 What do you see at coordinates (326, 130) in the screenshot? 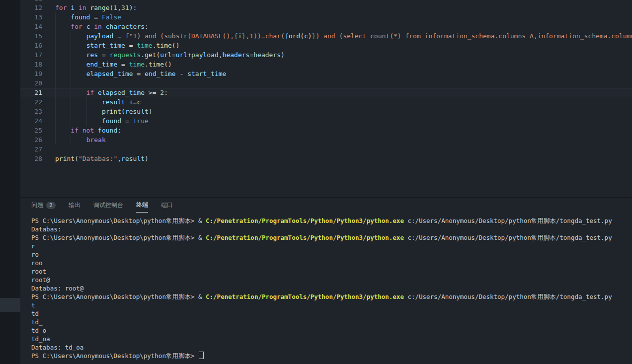
I see `code-line-25: 25 if not found:` at bounding box center [326, 130].